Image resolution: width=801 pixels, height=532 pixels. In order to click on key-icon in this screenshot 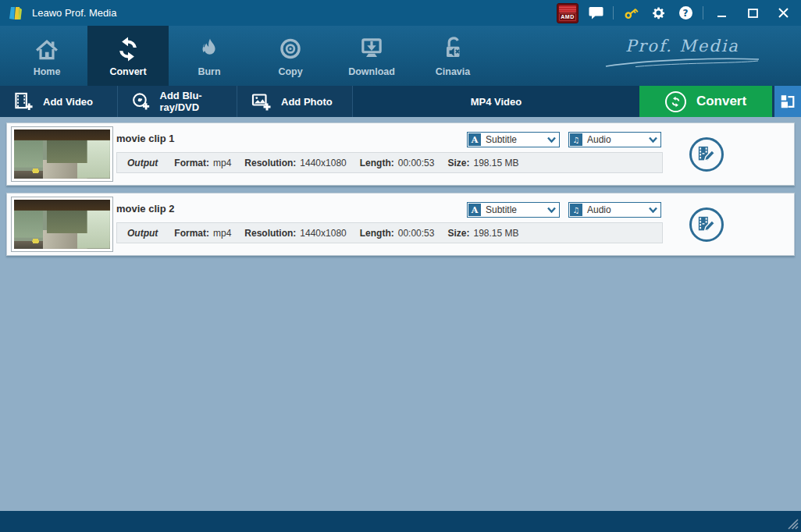, I will do `click(631, 13)`.